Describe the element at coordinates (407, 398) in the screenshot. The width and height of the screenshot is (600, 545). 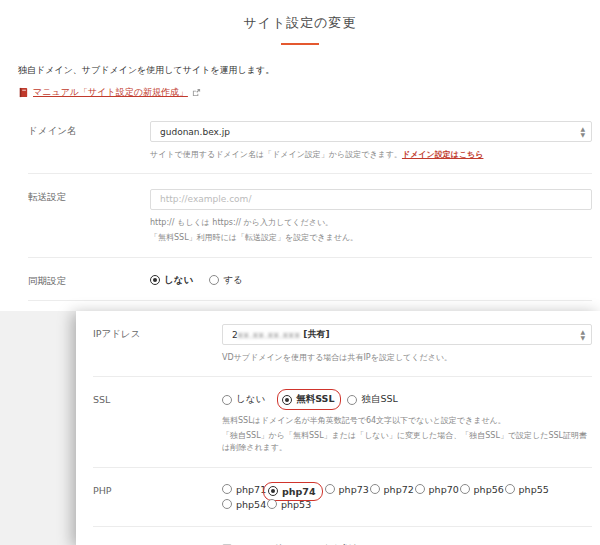
I see `ssl-radio-group: しない 無料SSL 独自SSL` at that location.